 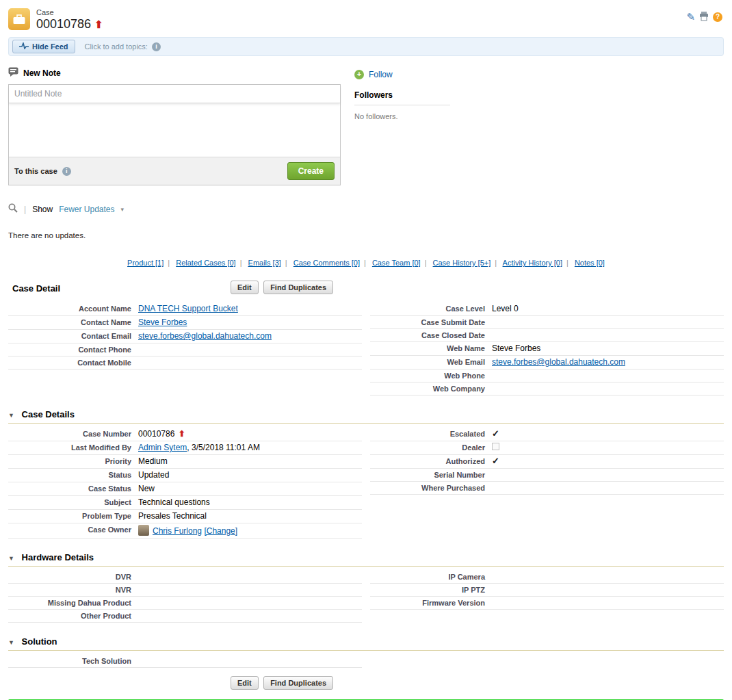 What do you see at coordinates (185, 503) in the screenshot?
I see `field-row: Subject Technical questions` at bounding box center [185, 503].